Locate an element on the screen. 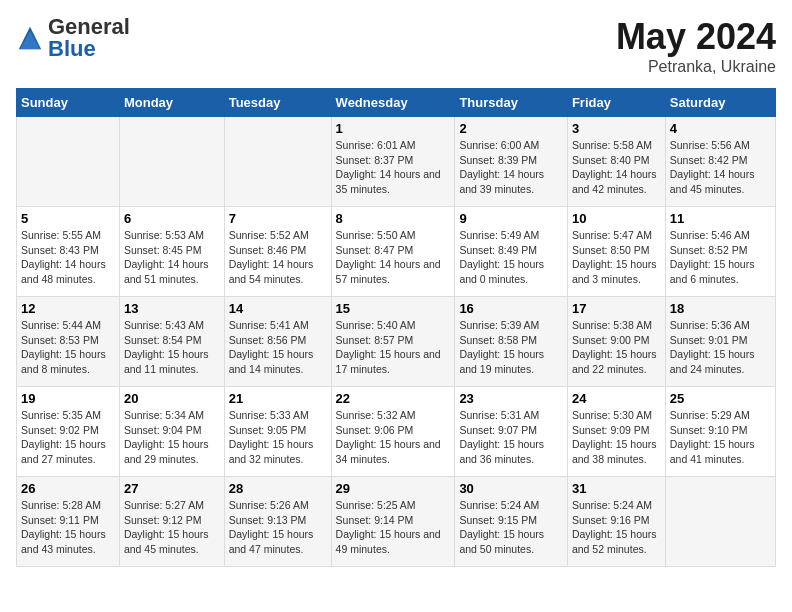 The height and width of the screenshot is (612, 792). calendar-cell: 29Sunrise: 5:25 AM Sunset: 9:14 PM Dayli… is located at coordinates (393, 522).